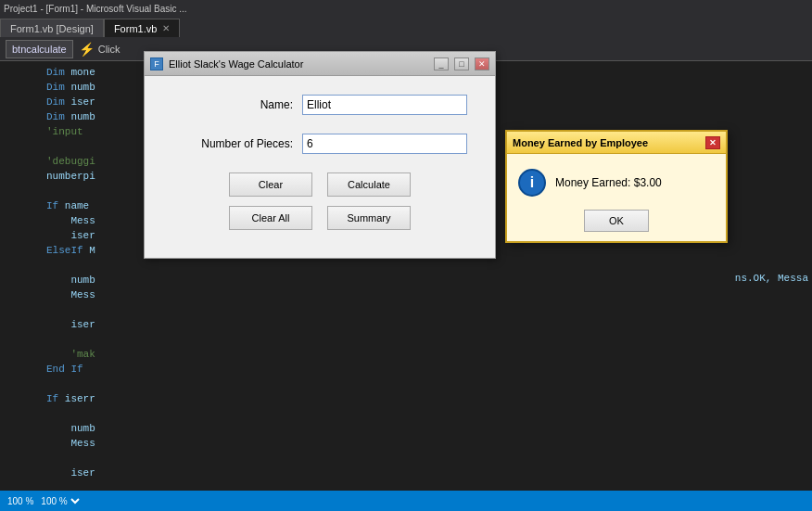 The image size is (812, 511). I want to click on dialog-message-row: i Money Earned: $3.00, so click(616, 183).